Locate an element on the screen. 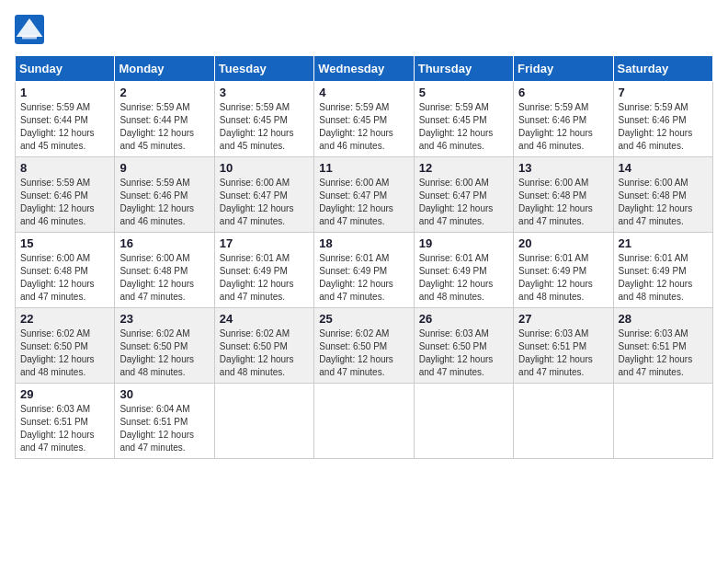 The image size is (728, 563). col-wednesday: Wednesday is located at coordinates (364, 69).